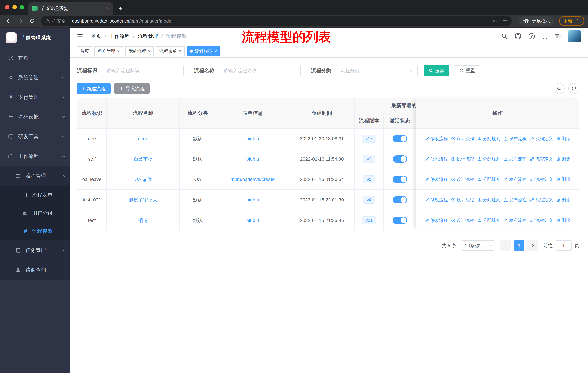 The width and height of the screenshot is (588, 373). Describe the element at coordinates (15, 7) in the screenshot. I see `minimize-window-button` at that location.